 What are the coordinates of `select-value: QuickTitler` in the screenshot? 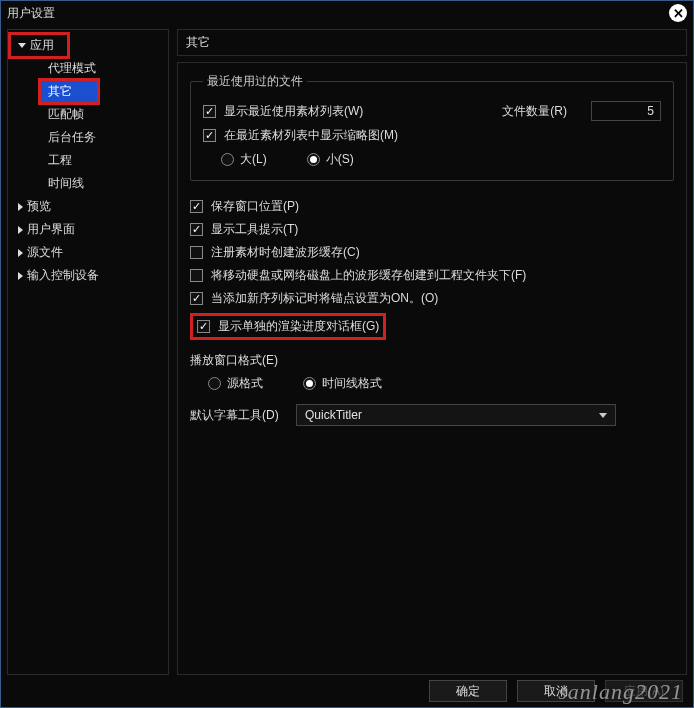 It's located at (334, 415).